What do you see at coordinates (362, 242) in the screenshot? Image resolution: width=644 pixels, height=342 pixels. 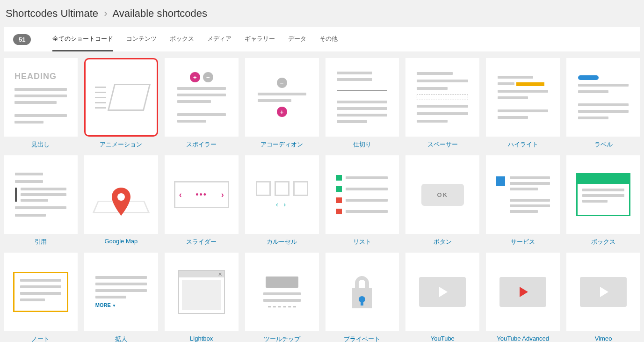 I see `shortcode-label: リスト` at bounding box center [362, 242].